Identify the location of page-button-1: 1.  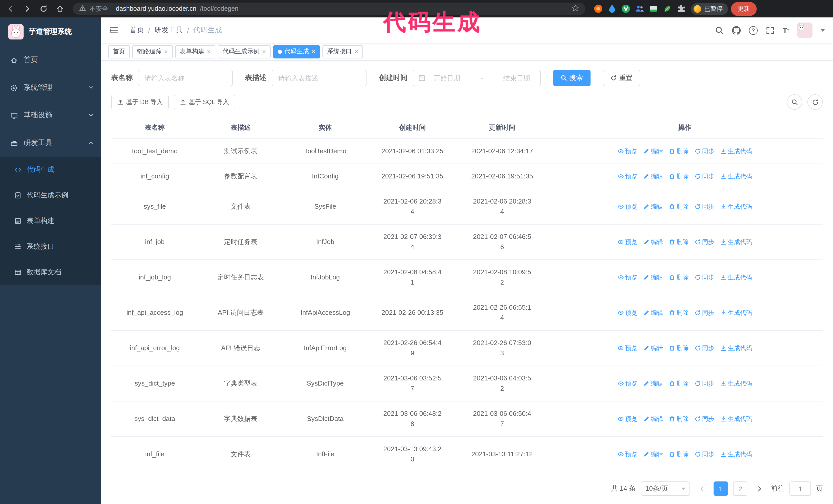
(721, 489).